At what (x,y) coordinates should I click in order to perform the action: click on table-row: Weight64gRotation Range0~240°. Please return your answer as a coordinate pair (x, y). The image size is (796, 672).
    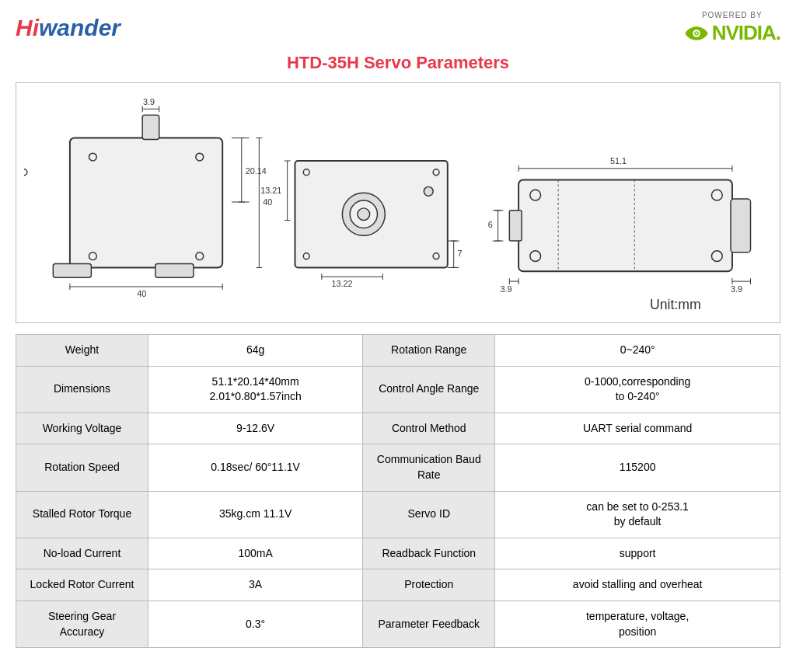
    Looking at the image, I should click on (398, 351).